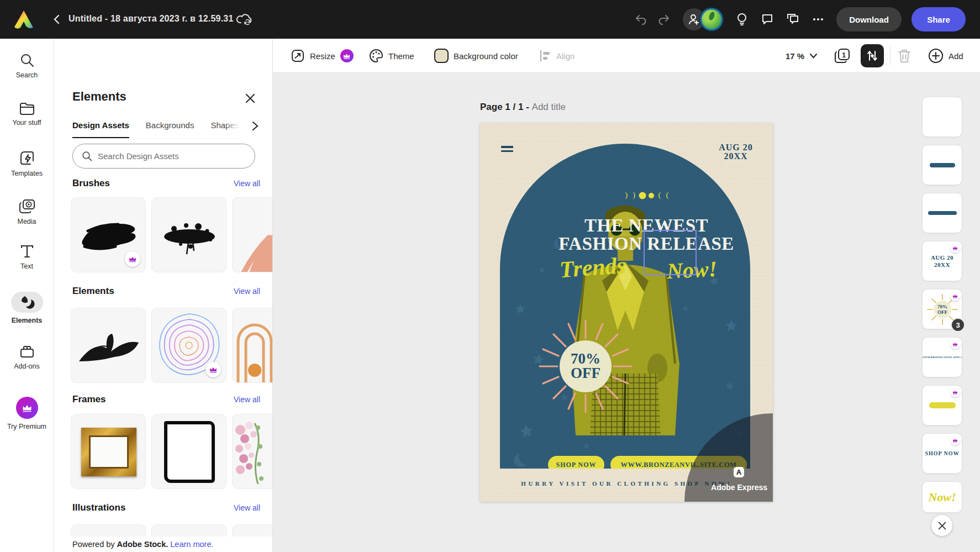 The image size is (980, 552). Describe the element at coordinates (392, 56) in the screenshot. I see `theme-button: Theme` at that location.